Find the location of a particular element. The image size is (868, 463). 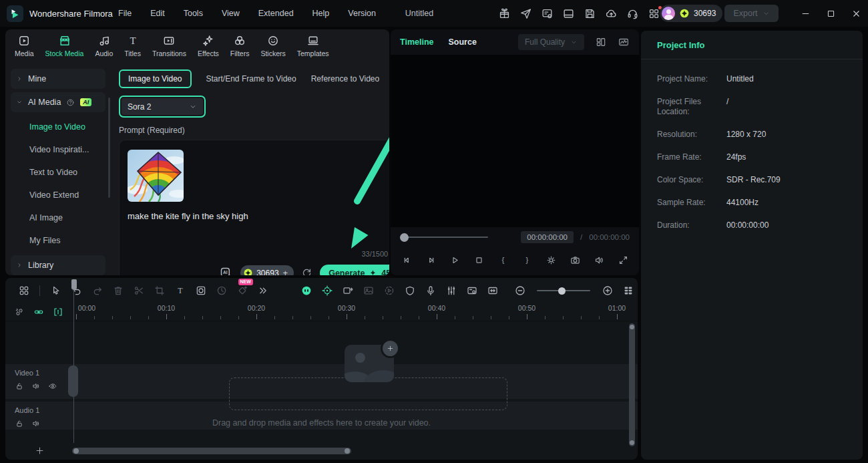

play-button is located at coordinates (455, 261).